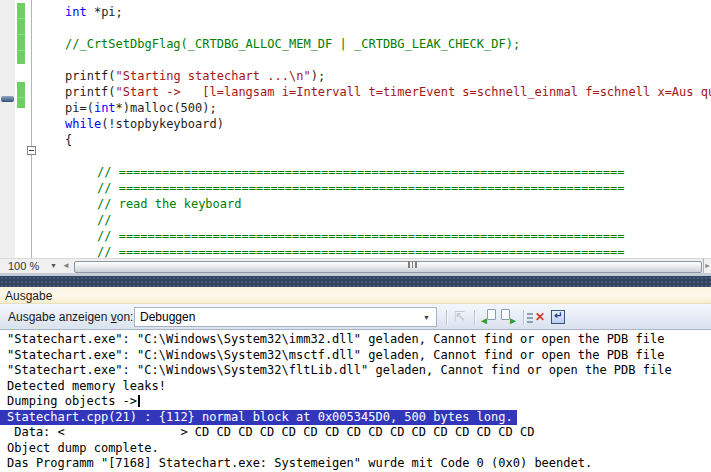 The width and height of the screenshot is (711, 472). I want to click on highlighted-output-line: Statechart.cpp(21) : {112} normal block …, so click(258, 418).